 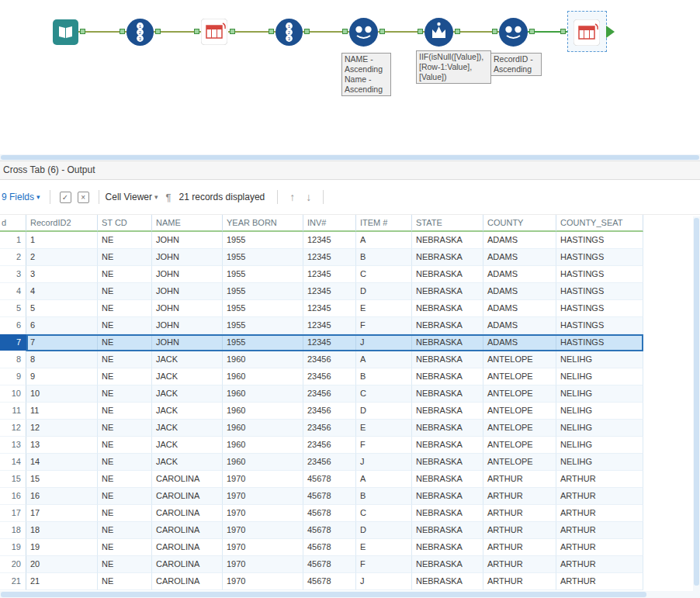 What do you see at coordinates (129, 197) in the screenshot?
I see `cell-viewer-dropdown: Cell Viewer` at bounding box center [129, 197].